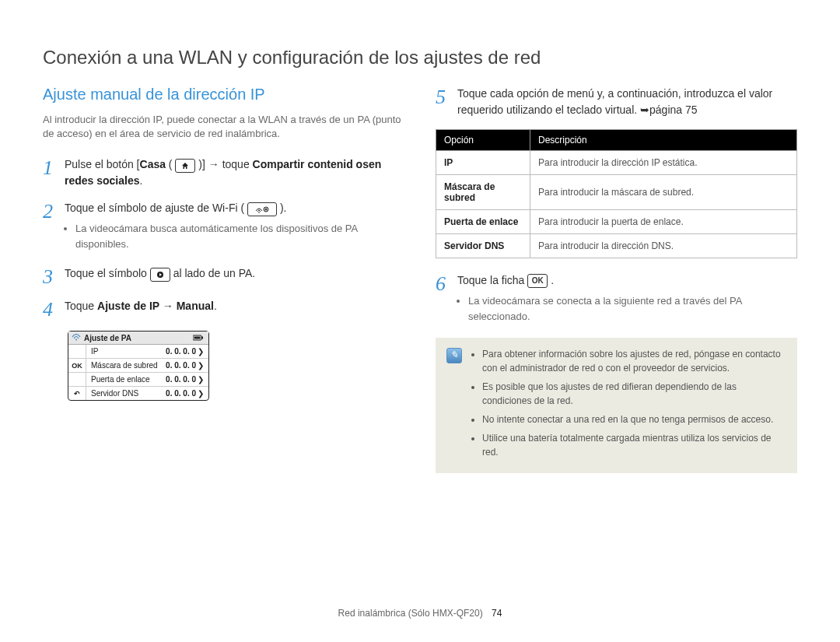  What do you see at coordinates (664, 163) in the screenshot?
I see `opt-desc: Para introducir la dirección IP estática…` at bounding box center [664, 163].